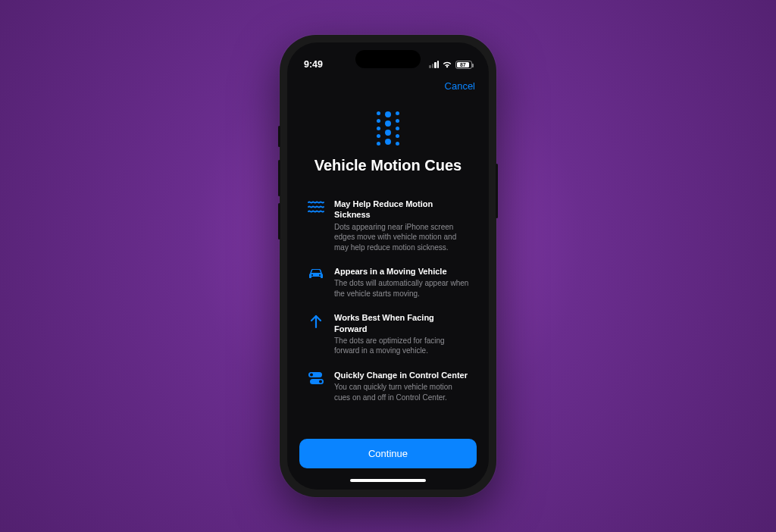 The image size is (776, 532). I want to click on feature-title: Works Best When Facing Forward, so click(402, 323).